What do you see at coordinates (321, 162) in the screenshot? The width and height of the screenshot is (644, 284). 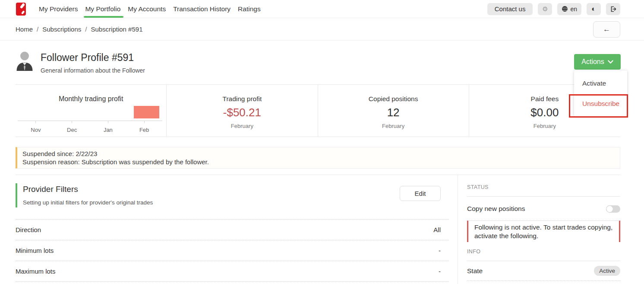 I see `suspension-reason: Suspension reason: Subscription was susp…` at bounding box center [321, 162].